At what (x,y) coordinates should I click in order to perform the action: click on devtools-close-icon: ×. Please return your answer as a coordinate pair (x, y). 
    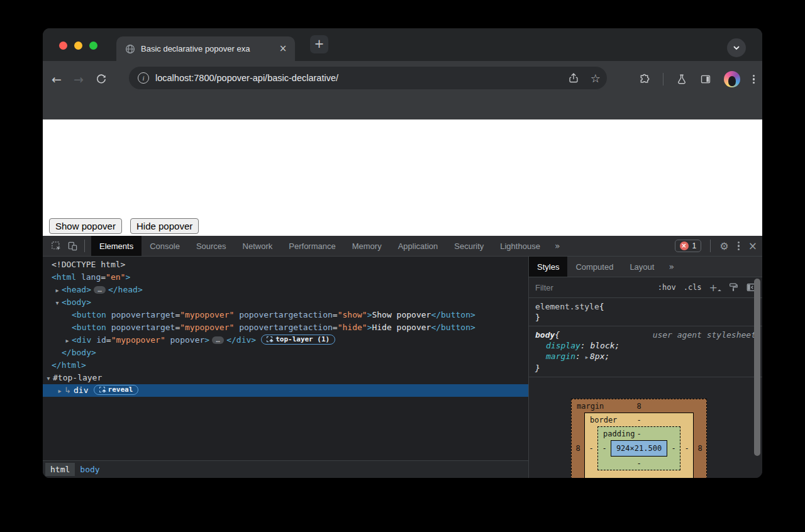
    Looking at the image, I should click on (753, 246).